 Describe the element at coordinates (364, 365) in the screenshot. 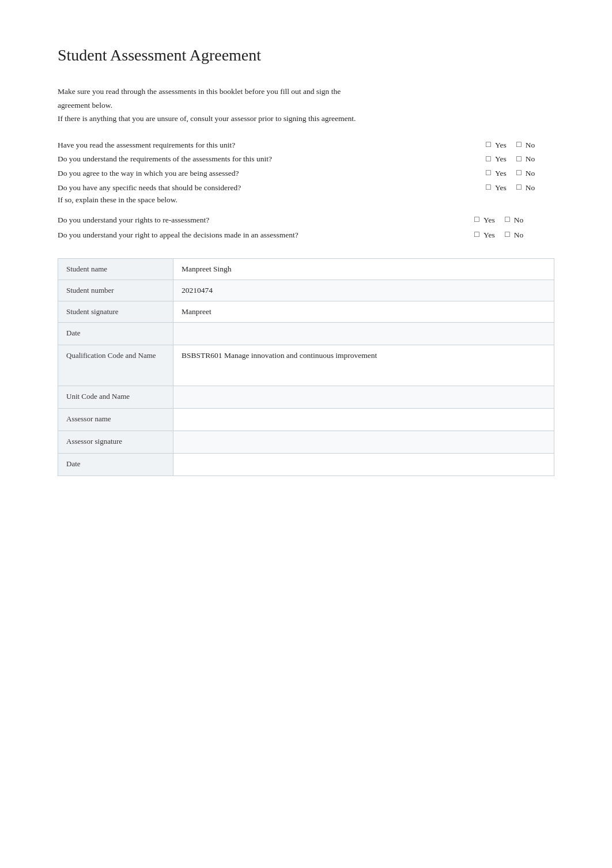

I see `value-qualification: BSBSTR601 Manage innovation and continuo…` at that location.